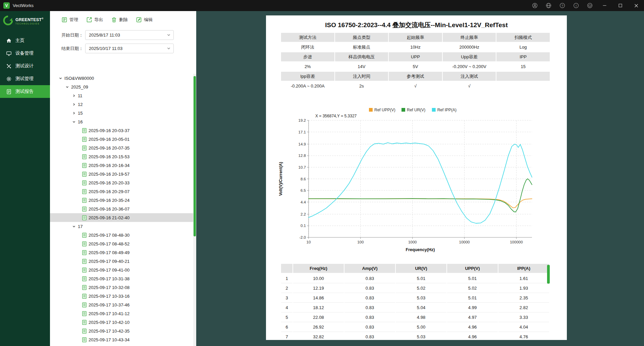 The width and height of the screenshot is (644, 346). Describe the element at coordinates (472, 308) in the screenshot. I see `table-cell: 4.99` at that location.